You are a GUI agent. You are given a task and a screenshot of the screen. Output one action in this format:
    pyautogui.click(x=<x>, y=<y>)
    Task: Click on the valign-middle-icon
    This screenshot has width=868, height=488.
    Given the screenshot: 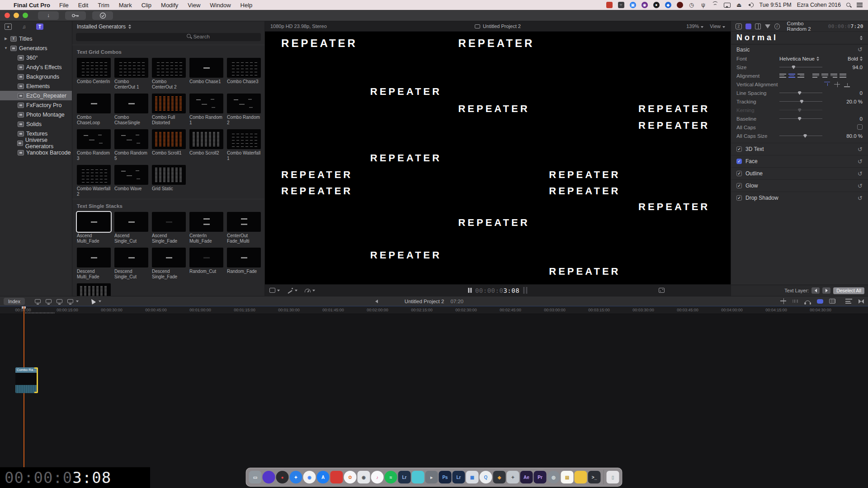 What is the action you would take?
    pyautogui.click(x=837, y=84)
    